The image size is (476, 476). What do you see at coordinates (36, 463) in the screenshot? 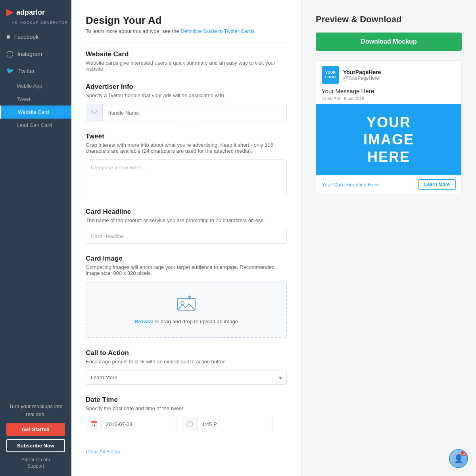
I see `sidebar-links: AdParlor.com Support` at bounding box center [36, 463].